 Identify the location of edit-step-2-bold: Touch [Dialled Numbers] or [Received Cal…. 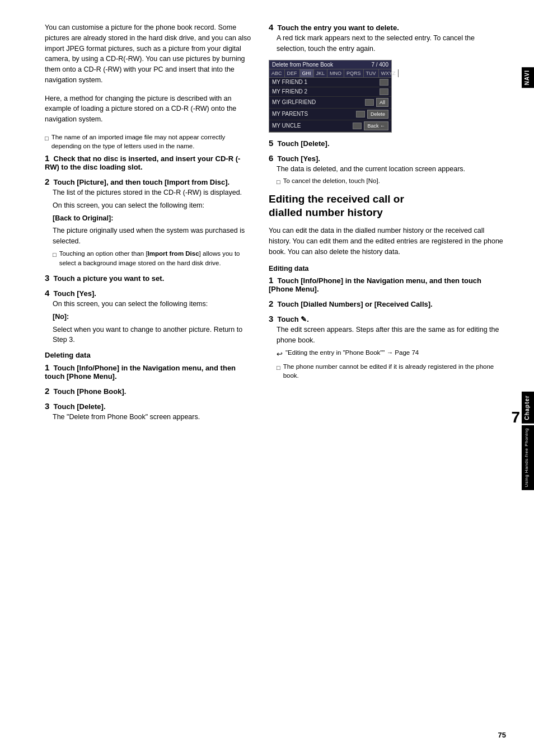
(355, 304).